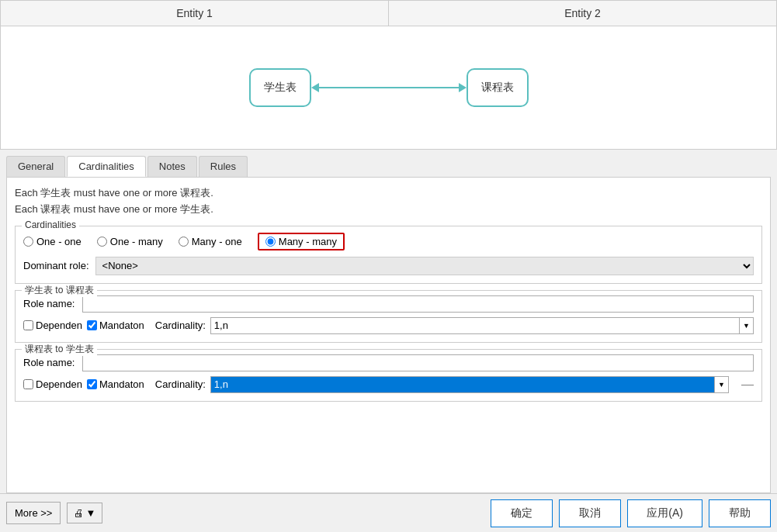 This screenshot has height=532, width=777. Describe the element at coordinates (747, 326) in the screenshot. I see `chevron-down-icon: ▼` at that location.